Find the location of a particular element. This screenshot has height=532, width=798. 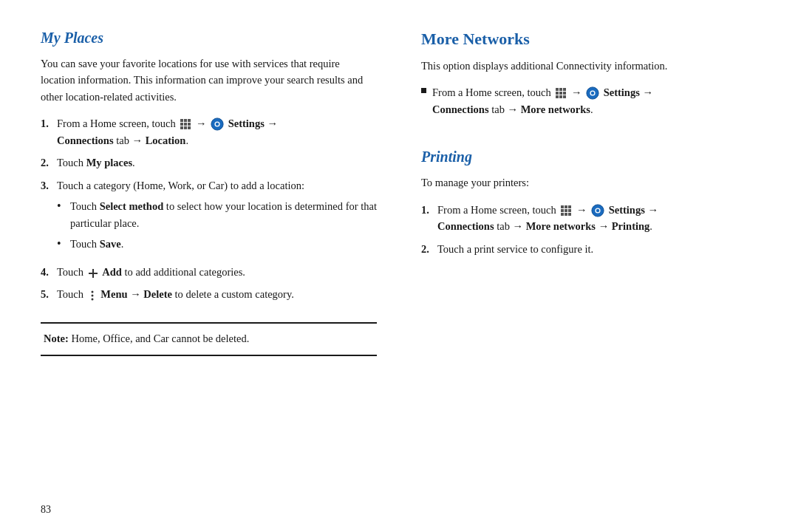

step-2-num: 2. is located at coordinates (49, 163).